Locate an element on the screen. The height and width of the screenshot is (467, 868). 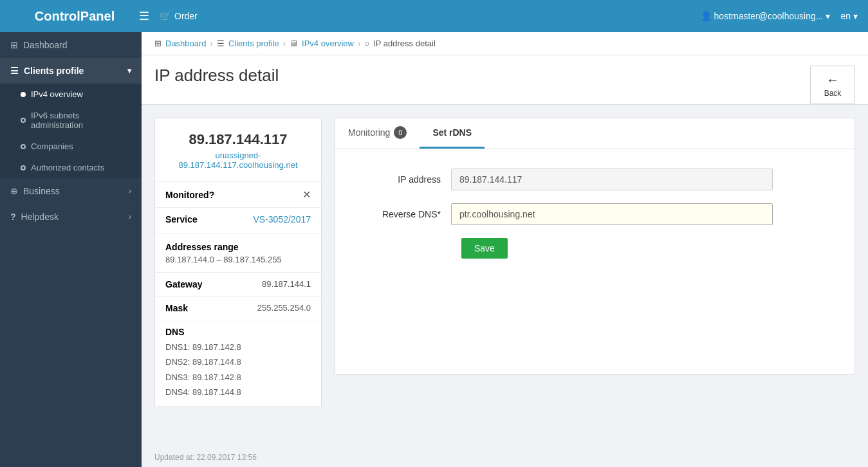
ip-icon-breadcrumb: ○ is located at coordinates (367, 44).